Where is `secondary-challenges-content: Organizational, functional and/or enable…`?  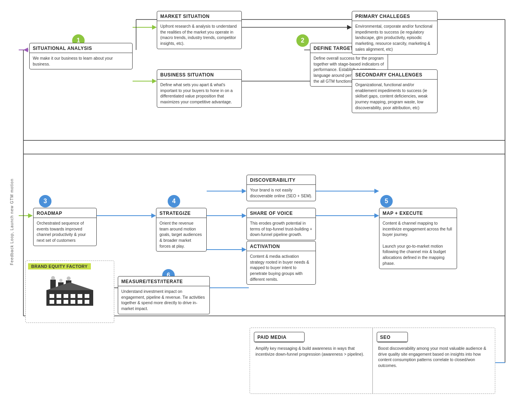 secondary-challenges-content: Organizational, functional and/or enable… is located at coordinates (395, 96).